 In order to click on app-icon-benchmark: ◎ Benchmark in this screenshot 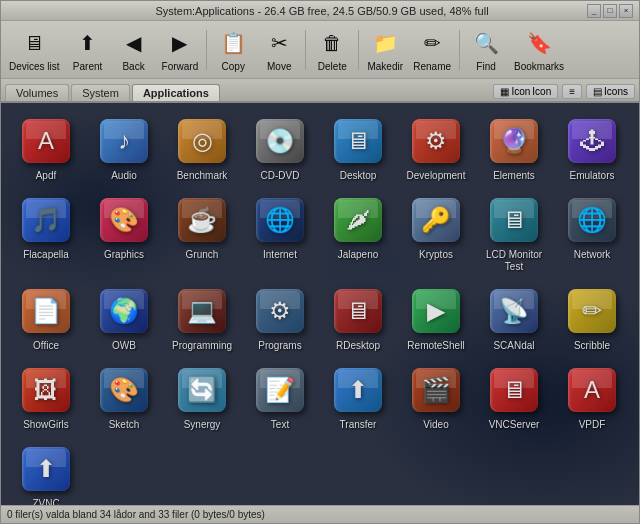, I will do `click(202, 148)`.